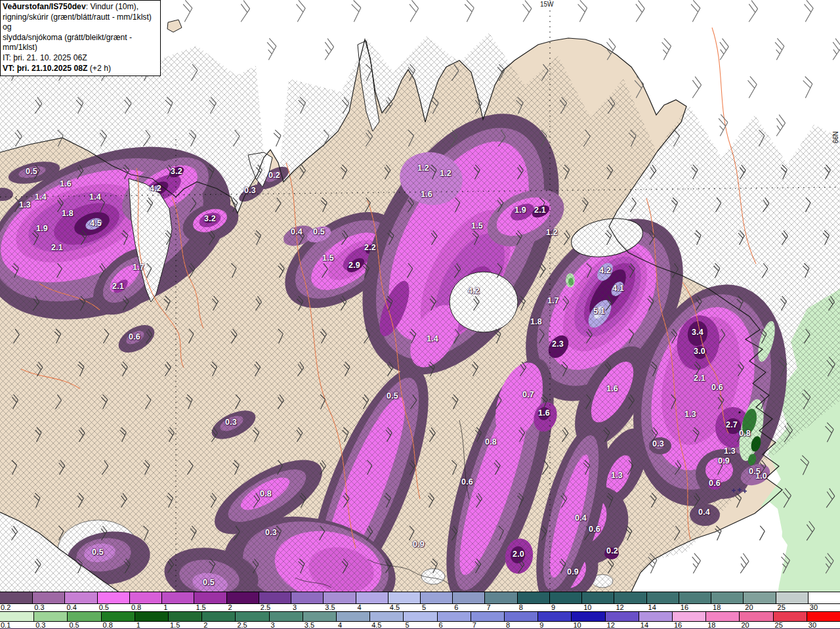 The image size is (840, 629). What do you see at coordinates (5, 608) in the screenshot?
I see `colorbar-tick-label: 0.2` at bounding box center [5, 608].